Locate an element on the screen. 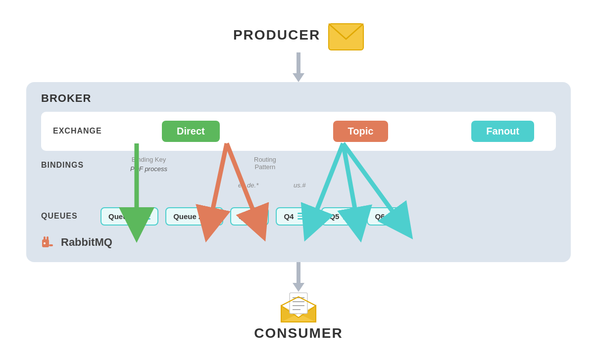 Image resolution: width=597 pixels, height=364 pixels. bindings-labels: Binding Key PDF process Routing Pattern … is located at coordinates (328, 178).